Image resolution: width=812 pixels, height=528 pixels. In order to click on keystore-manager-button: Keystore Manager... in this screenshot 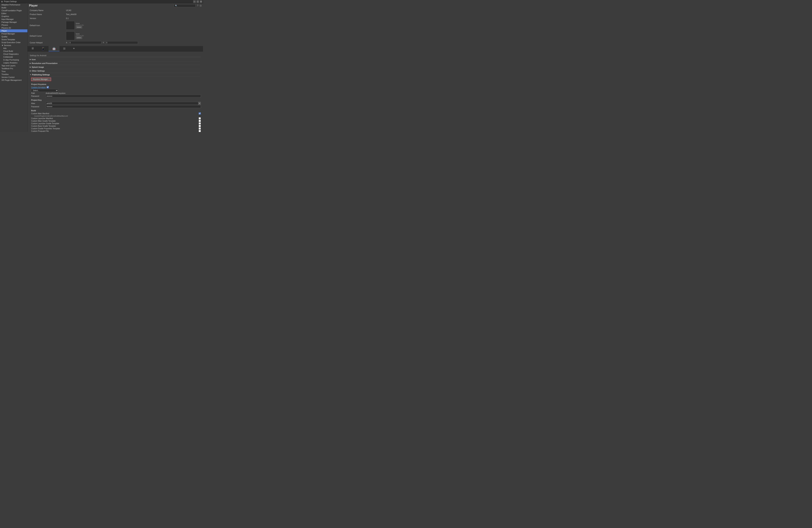, I will do `click(41, 79)`.